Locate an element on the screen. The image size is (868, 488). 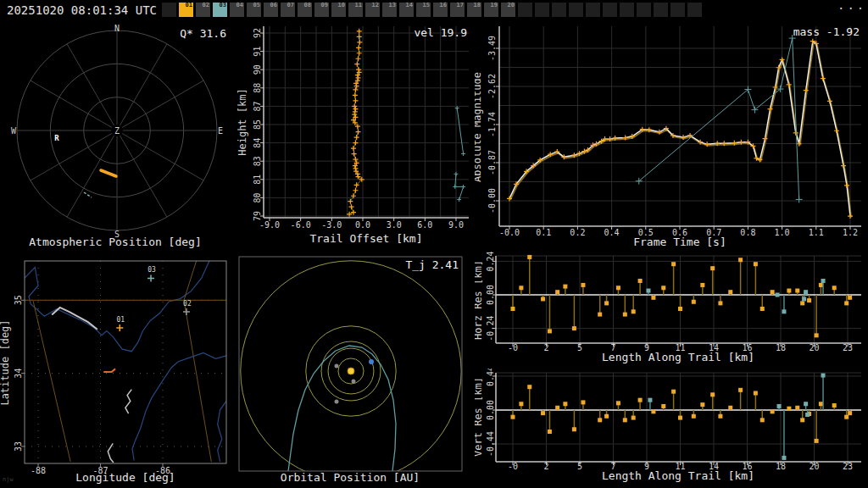
svg-text: 90 is located at coordinates (258, 69).